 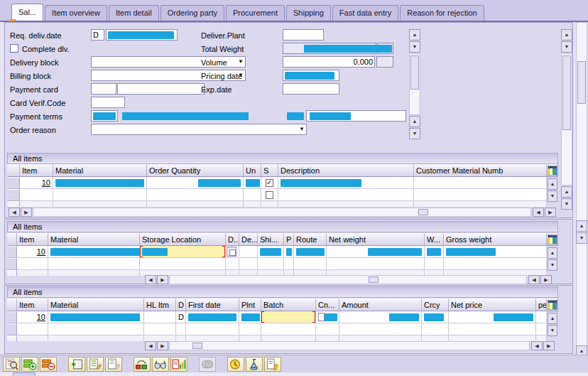 What do you see at coordinates (199, 129) in the screenshot?
I see `order-reason-select: ▼` at bounding box center [199, 129].